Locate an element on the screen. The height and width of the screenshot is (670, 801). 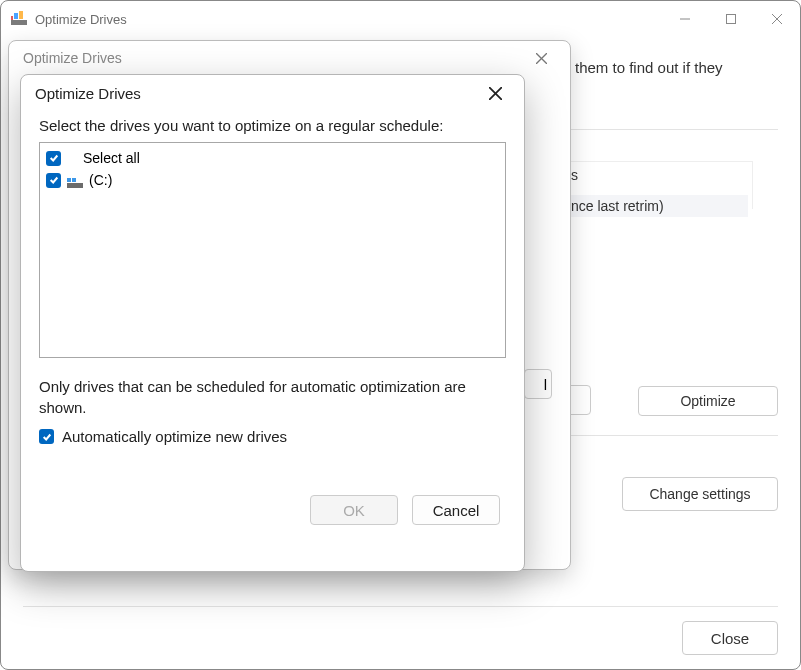
minimize-button is located at coordinates (685, 19).